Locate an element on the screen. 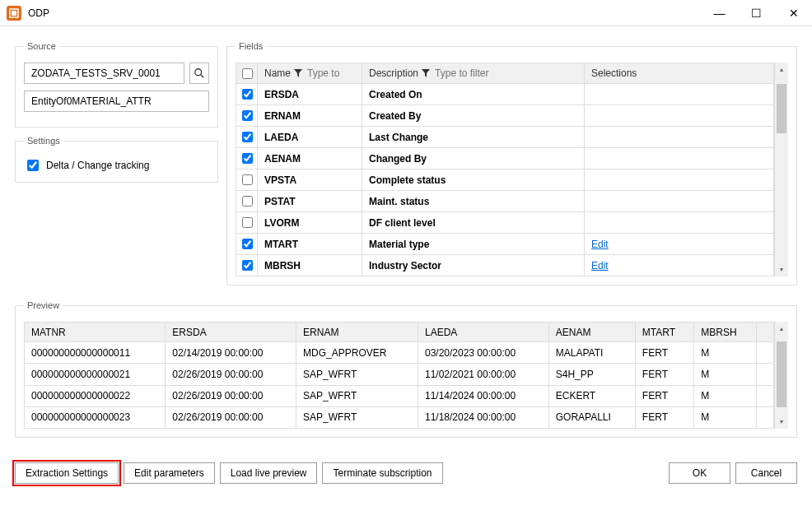 This screenshot has width=812, height=506. preview-row: 00000000000000002202/26/2019 00:00:00SAP… is located at coordinates (399, 396).